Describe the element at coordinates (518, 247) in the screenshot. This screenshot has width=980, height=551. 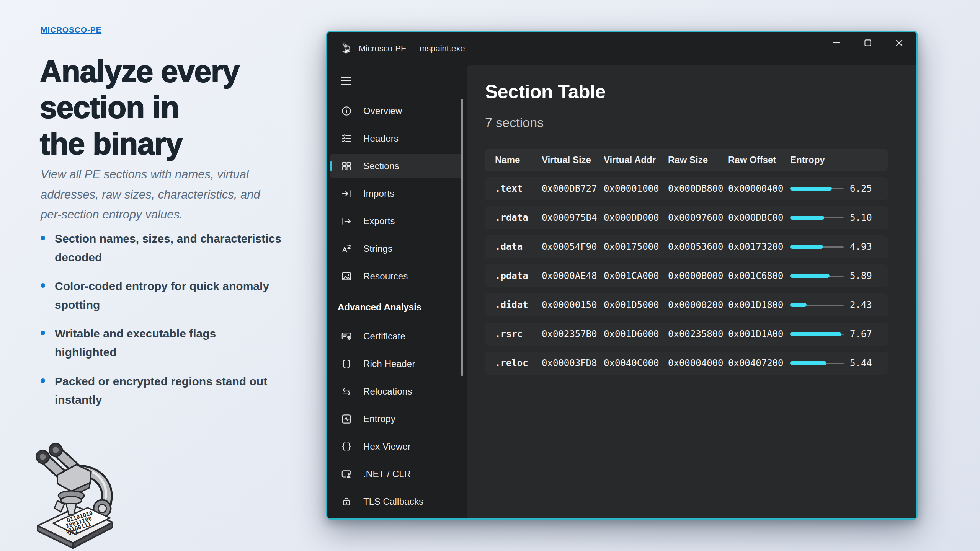
I see `cell-name: .data` at that location.